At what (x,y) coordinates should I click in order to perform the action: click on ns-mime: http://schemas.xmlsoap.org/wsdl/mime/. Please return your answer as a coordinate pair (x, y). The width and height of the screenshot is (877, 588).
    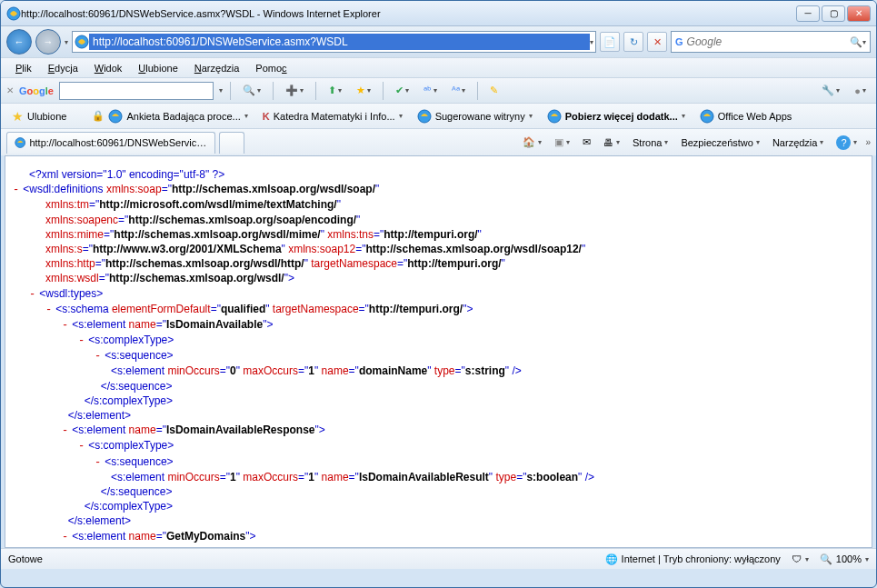
    Looking at the image, I should click on (216, 234).